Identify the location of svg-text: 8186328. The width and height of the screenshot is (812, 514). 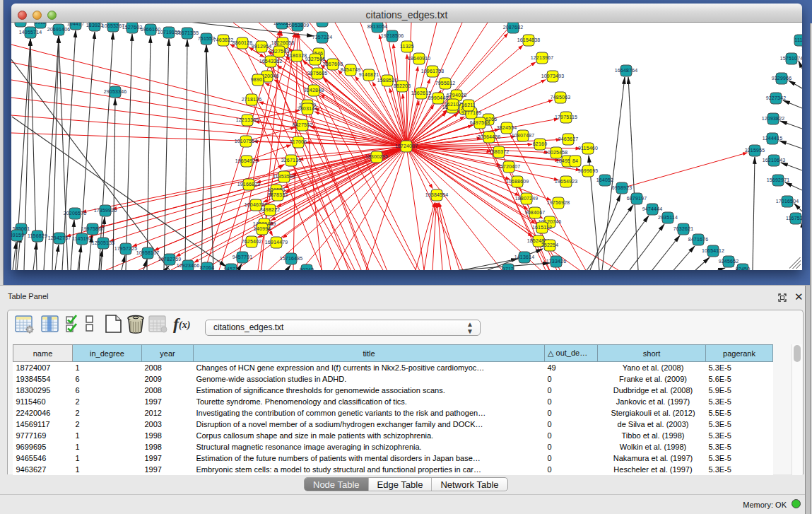
(297, 55).